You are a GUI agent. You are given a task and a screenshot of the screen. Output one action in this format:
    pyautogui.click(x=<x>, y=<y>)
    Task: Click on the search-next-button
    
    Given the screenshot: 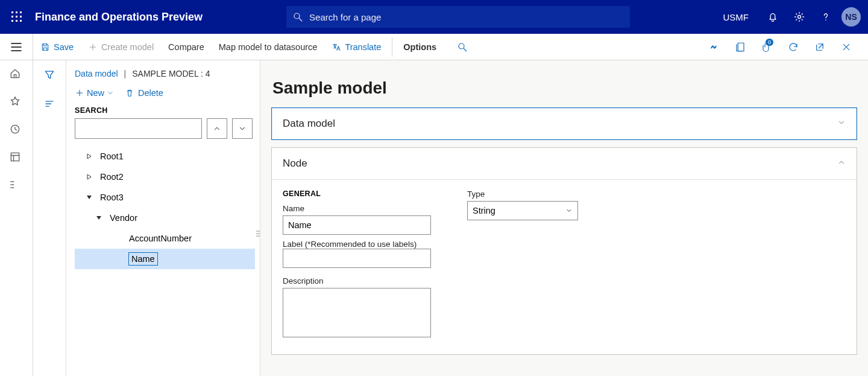 What is the action you would take?
    pyautogui.click(x=242, y=129)
    